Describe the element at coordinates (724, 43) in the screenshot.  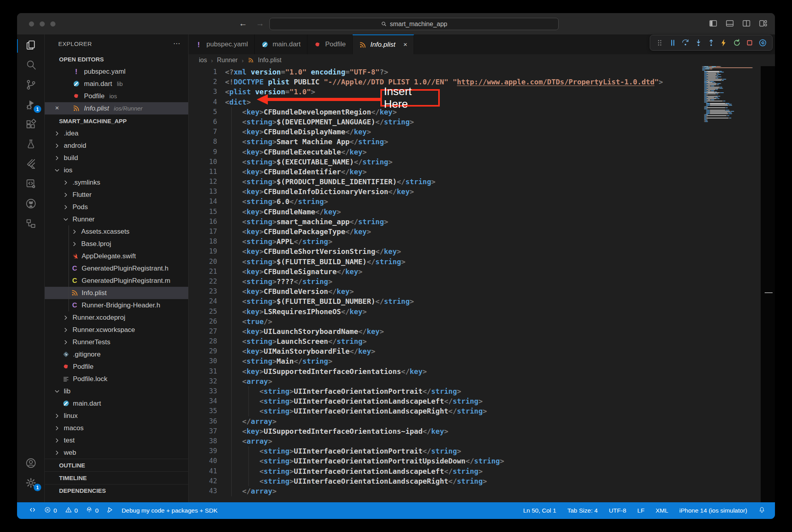
I see `hot-reload-icon` at that location.